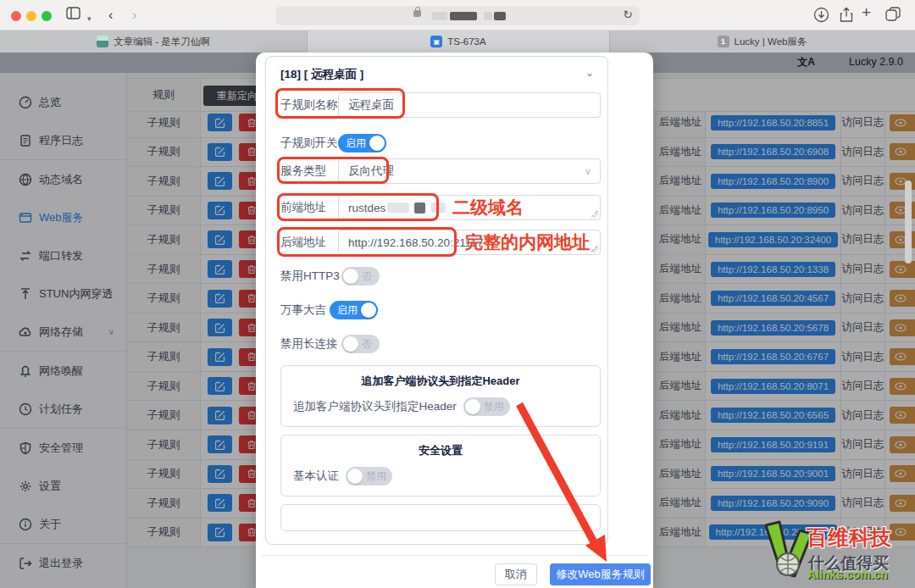  I want to click on switch-label: 子规则开关, so click(309, 143).